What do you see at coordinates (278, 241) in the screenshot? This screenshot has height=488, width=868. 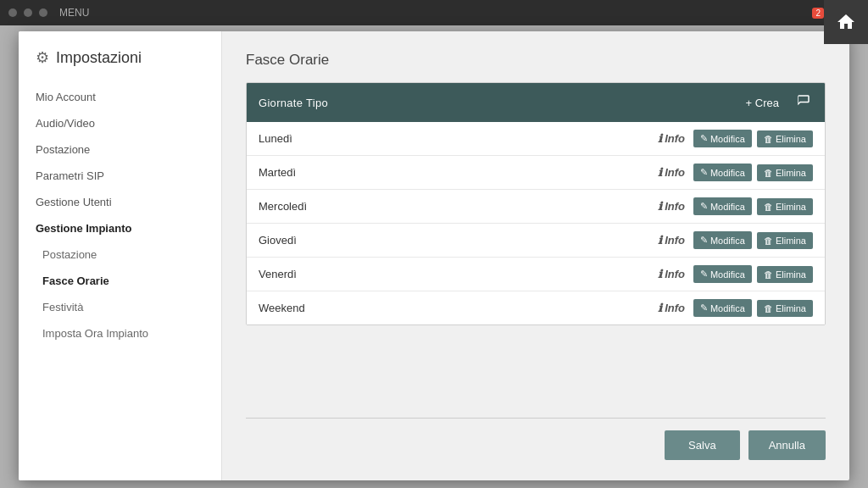 I see `row-label-giovedi: Giovedì` at bounding box center [278, 241].